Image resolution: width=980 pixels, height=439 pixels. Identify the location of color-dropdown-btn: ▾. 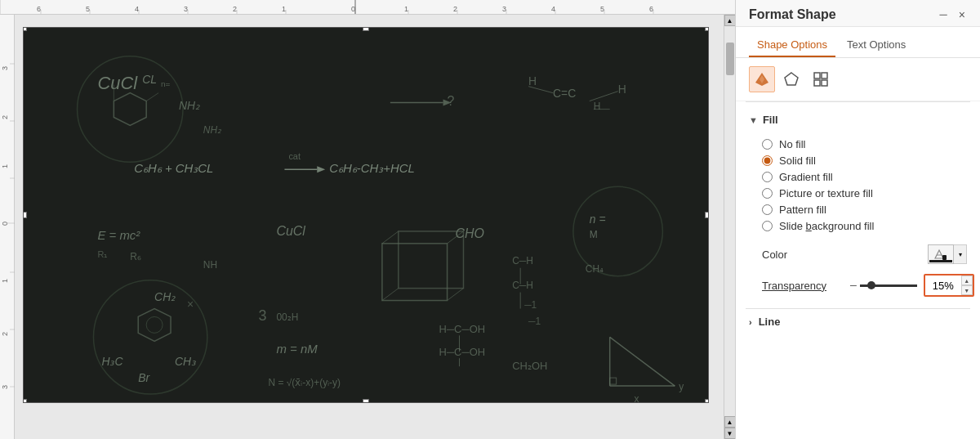
(960, 254).